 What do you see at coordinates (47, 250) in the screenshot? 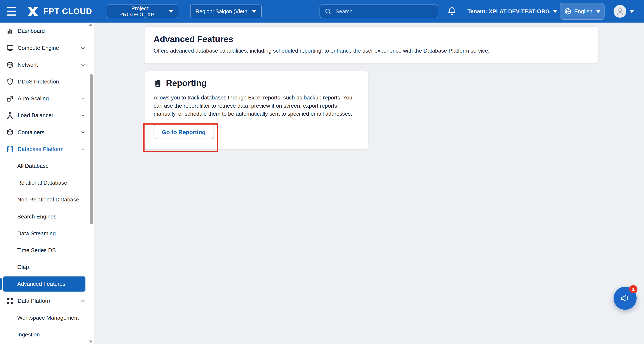
I see `sidebar-item-time-series-db: Time Series DB` at bounding box center [47, 250].